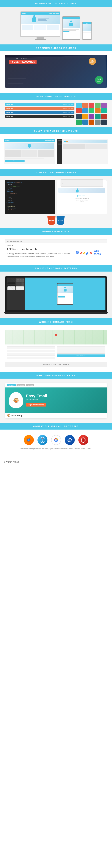  I want to click on fonts-section: GT Italic handletter Ha Filters: ▼ GT It…, so click(56, 250).